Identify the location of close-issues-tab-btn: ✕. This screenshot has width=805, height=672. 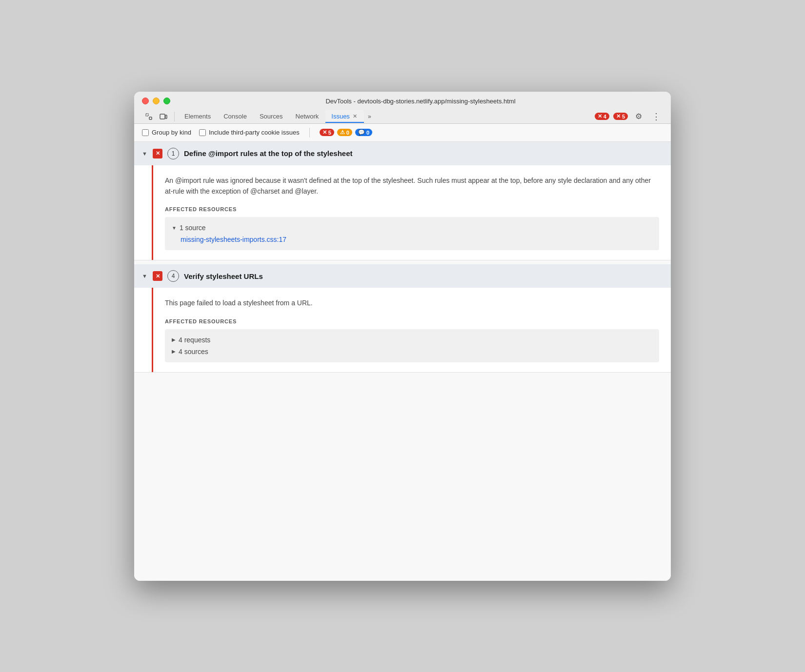
(355, 116).